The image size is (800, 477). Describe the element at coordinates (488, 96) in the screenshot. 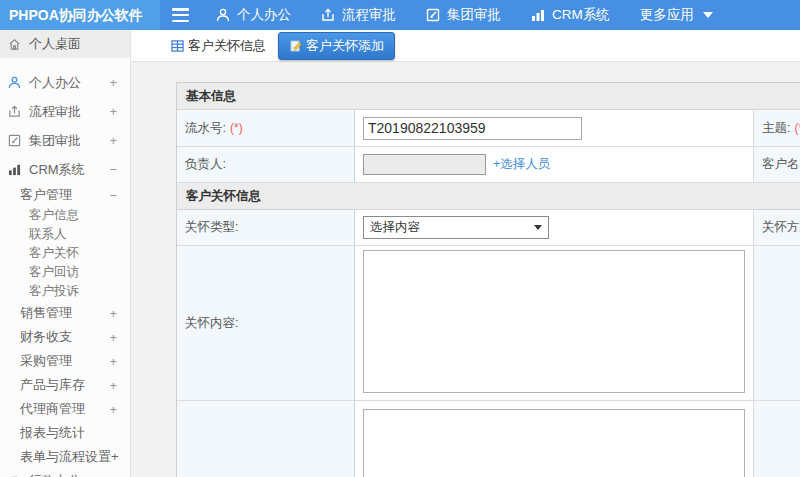

I see `section-basic-info: 基本信息` at that location.